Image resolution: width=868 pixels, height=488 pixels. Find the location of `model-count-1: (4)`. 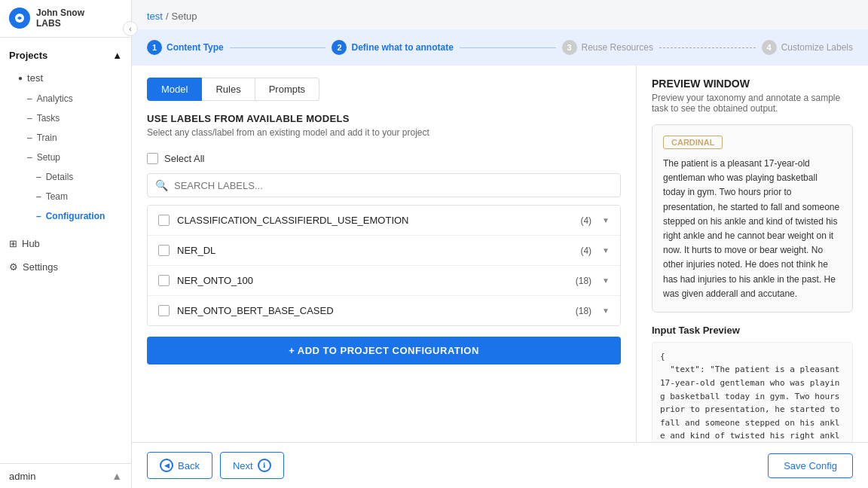

model-count-1: (4) is located at coordinates (586, 251).